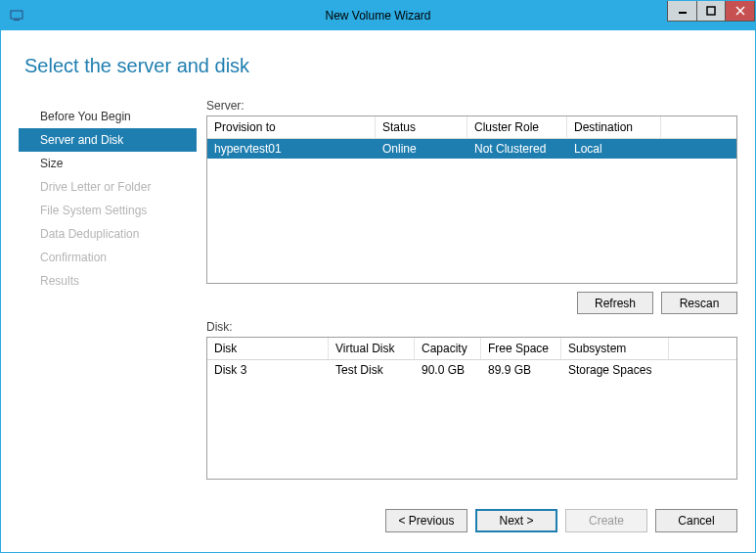 The height and width of the screenshot is (553, 756). I want to click on nav-server-and-disk: Server and Disk, so click(108, 140).